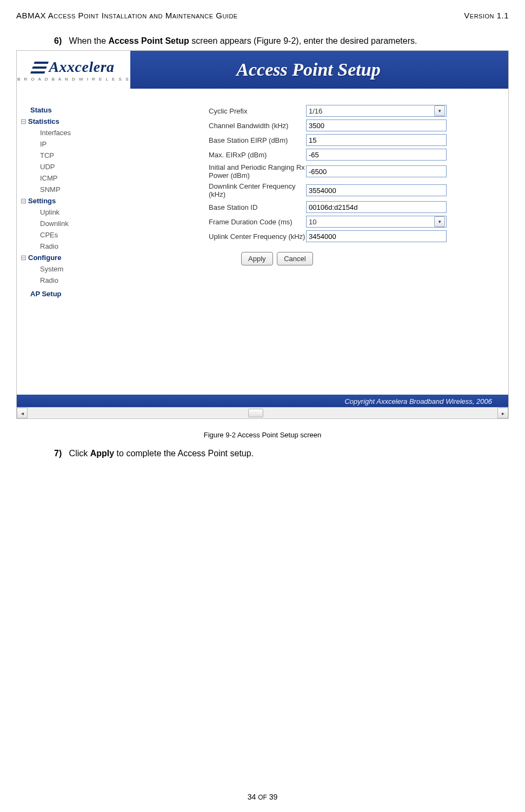 This screenshot has height=812, width=525. What do you see at coordinates (328, 222) in the screenshot?
I see `row-frame-duration: Frame Duration Code (ms) 10 ▾` at bounding box center [328, 222].